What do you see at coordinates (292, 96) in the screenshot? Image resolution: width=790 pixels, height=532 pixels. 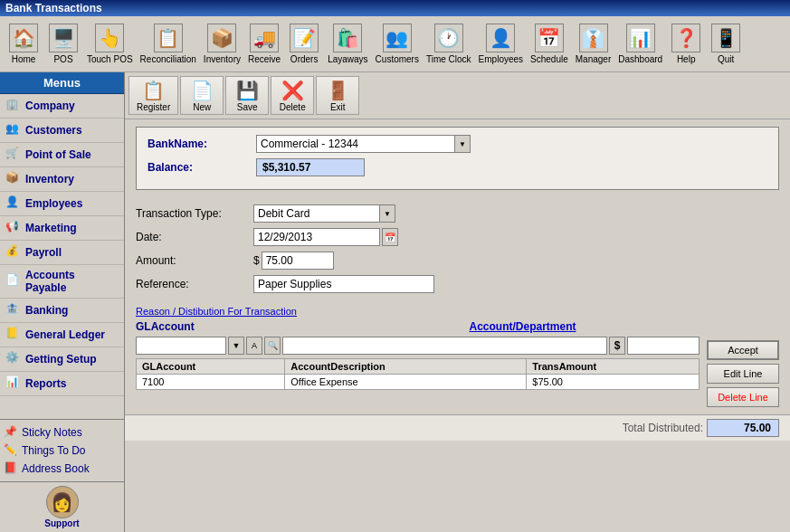 I see `delete-button: ❌ Delete` at bounding box center [292, 96].